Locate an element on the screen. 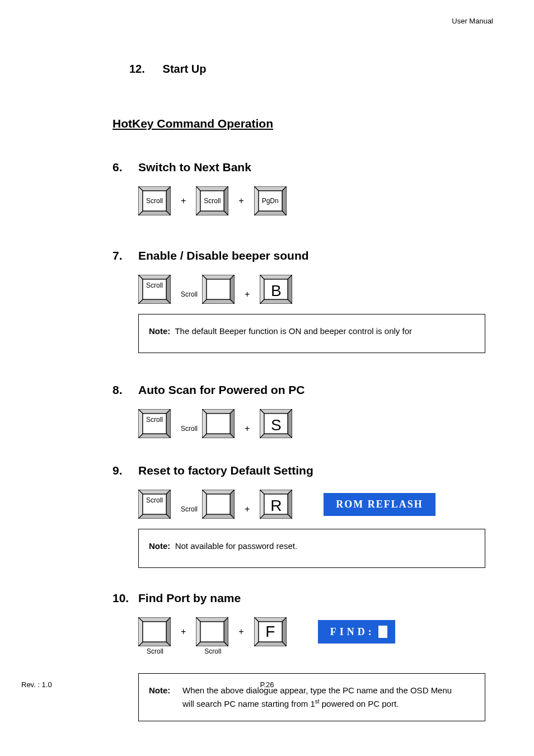 The width and height of the screenshot is (534, 756). key-label: S is located at coordinates (277, 425).